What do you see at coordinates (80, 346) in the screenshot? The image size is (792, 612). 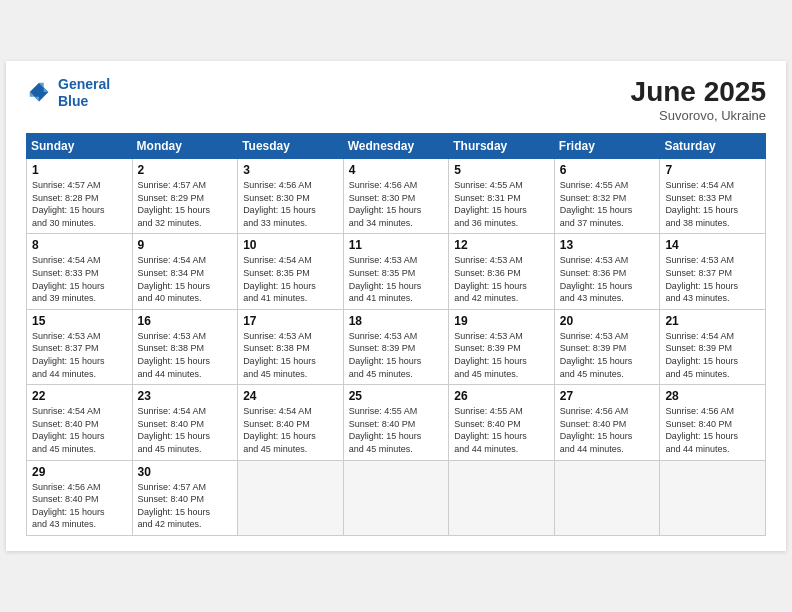 I see `calendar-cell: 15Sunrise: 4:53 AMSunset: 8:37 PMDayligh…` at bounding box center [80, 346].